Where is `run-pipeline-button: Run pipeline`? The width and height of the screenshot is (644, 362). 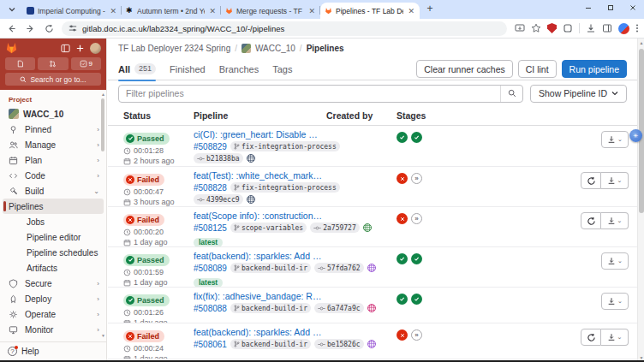
run-pipeline-button: Run pipeline is located at coordinates (594, 68).